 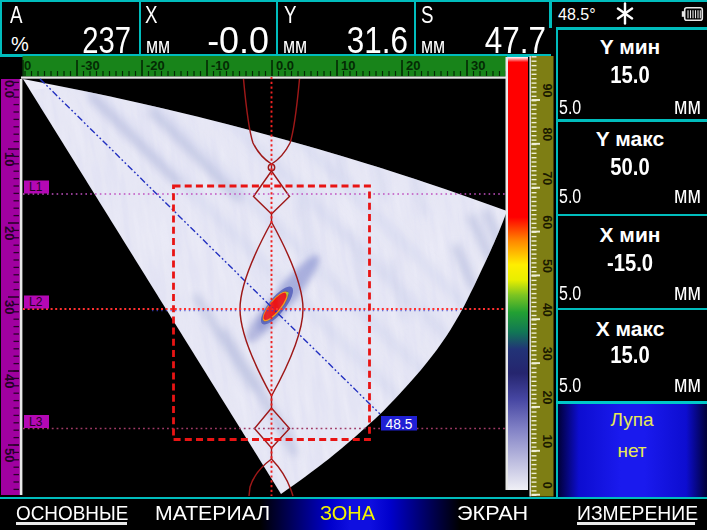 What do you see at coordinates (36, 302) in the screenshot?
I see `svg-text: L2` at bounding box center [36, 302].